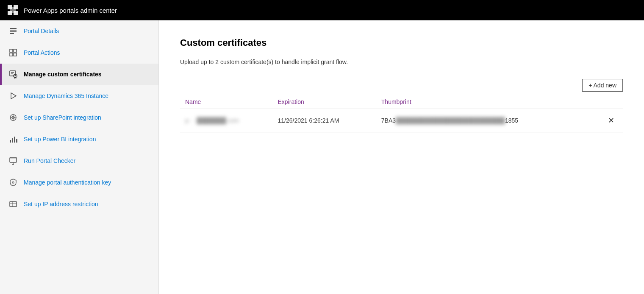 Image resolution: width=644 pixels, height=294 pixels. Describe the element at coordinates (42, 53) in the screenshot. I see `sidebar-label-portal-actions: Portal Actions` at that location.